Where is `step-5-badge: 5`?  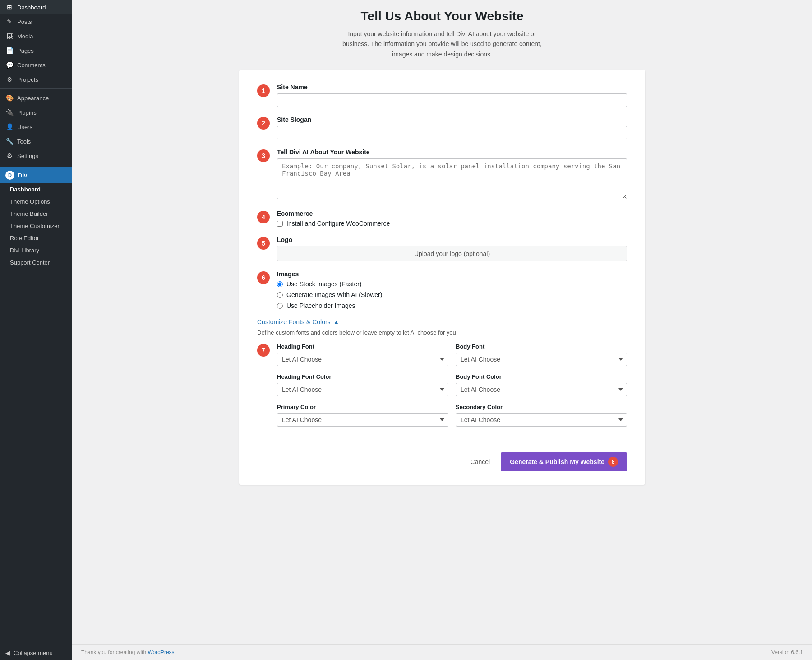
step-5-badge: 5 is located at coordinates (263, 243).